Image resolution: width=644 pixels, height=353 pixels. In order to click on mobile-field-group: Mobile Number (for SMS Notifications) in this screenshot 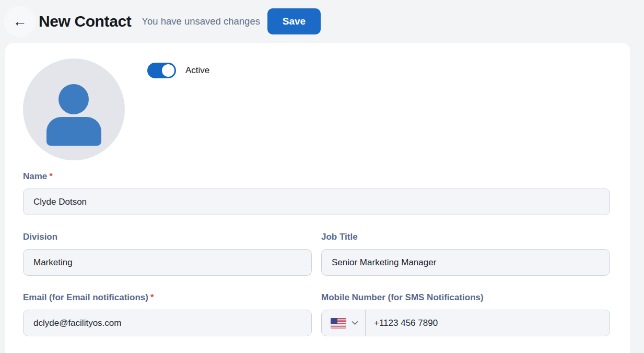, I will do `click(466, 314)`.